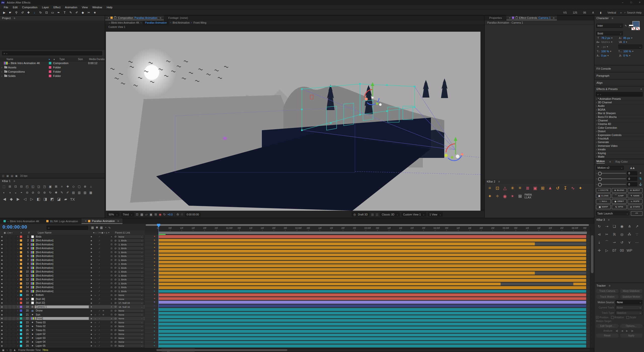 This screenshot has height=352, width=644. I want to click on number-column: #, so click(29, 233).